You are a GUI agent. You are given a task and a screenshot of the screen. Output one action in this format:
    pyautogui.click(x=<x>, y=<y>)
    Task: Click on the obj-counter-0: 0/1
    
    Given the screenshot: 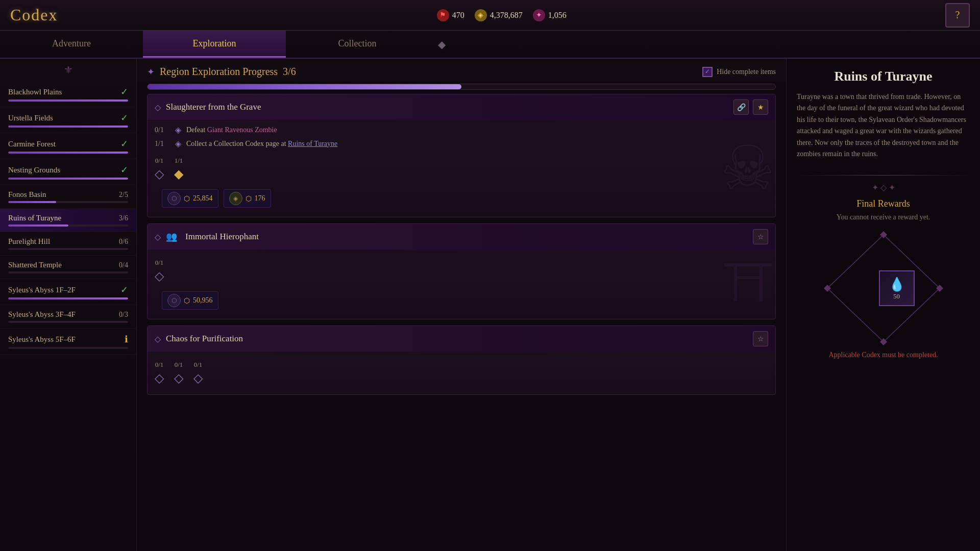 What is the action you would take?
    pyautogui.click(x=162, y=130)
    